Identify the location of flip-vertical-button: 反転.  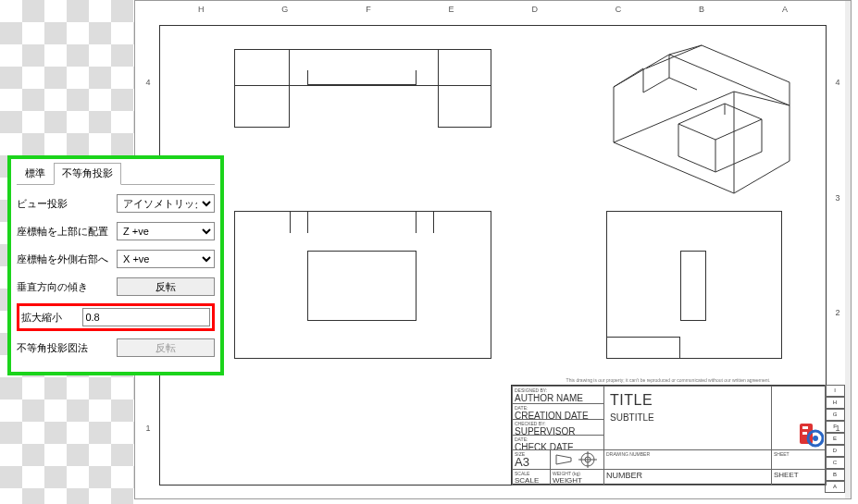
(166, 287).